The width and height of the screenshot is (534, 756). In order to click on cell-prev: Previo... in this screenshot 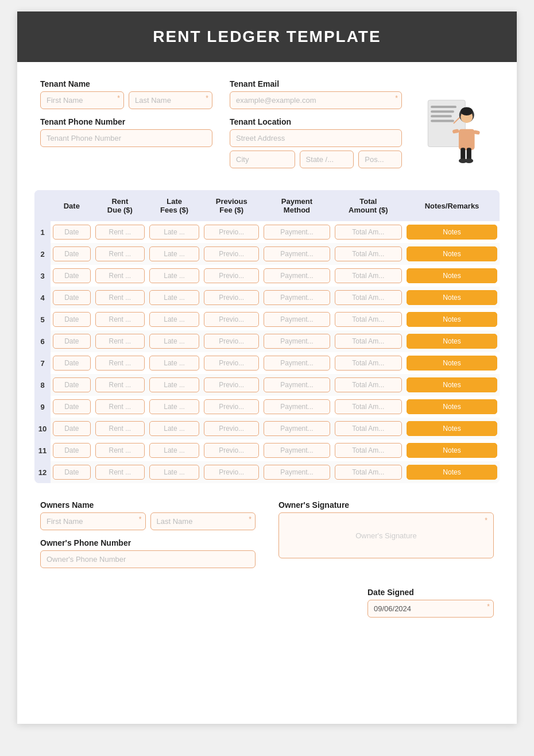, I will do `click(231, 341)`.